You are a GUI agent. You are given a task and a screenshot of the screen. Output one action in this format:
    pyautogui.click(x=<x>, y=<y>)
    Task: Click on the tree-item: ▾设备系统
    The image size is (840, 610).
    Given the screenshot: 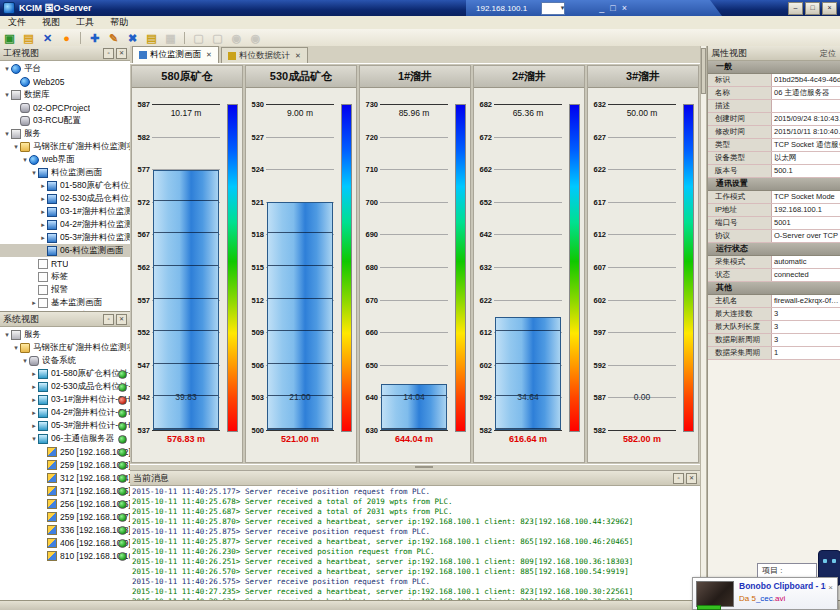 What is the action you would take?
    pyautogui.click(x=65, y=360)
    